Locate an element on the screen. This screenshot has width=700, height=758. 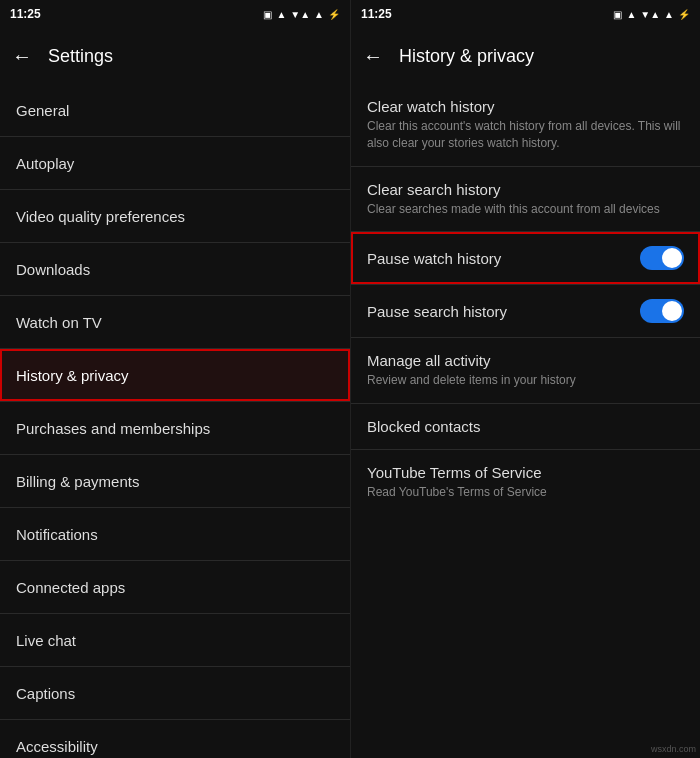
notification-icon: ▣ is located at coordinates (268, 14).